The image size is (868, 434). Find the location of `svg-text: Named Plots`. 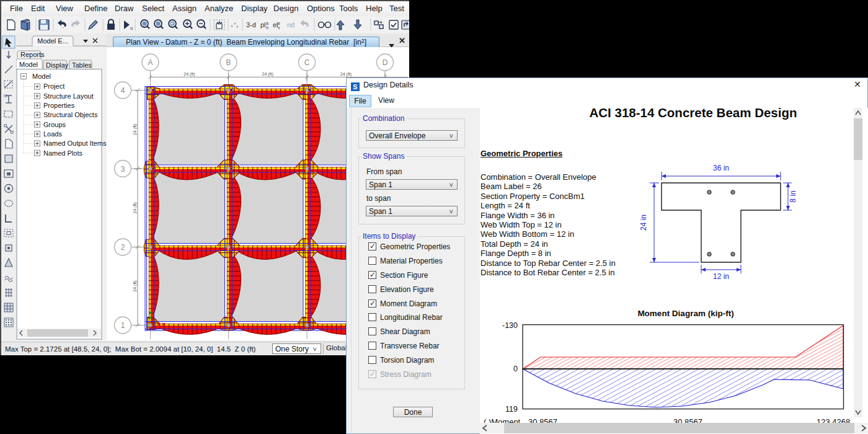

svg-text: Named Plots is located at coordinates (63, 153).